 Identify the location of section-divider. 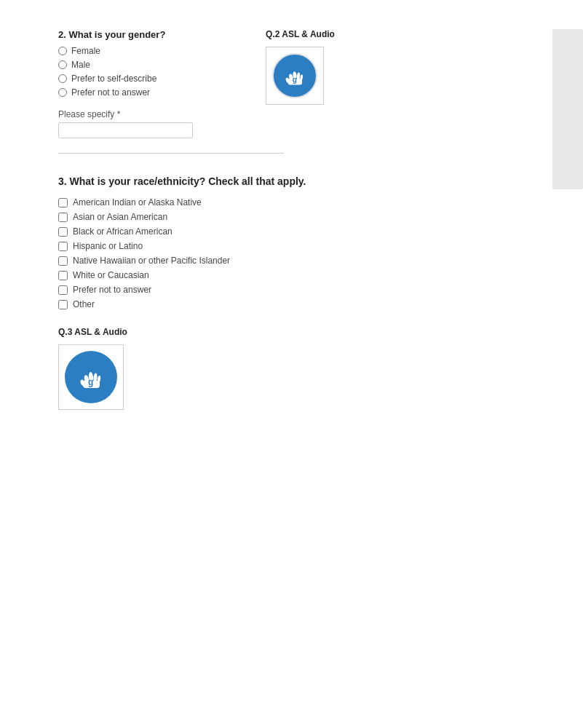
(171, 153).